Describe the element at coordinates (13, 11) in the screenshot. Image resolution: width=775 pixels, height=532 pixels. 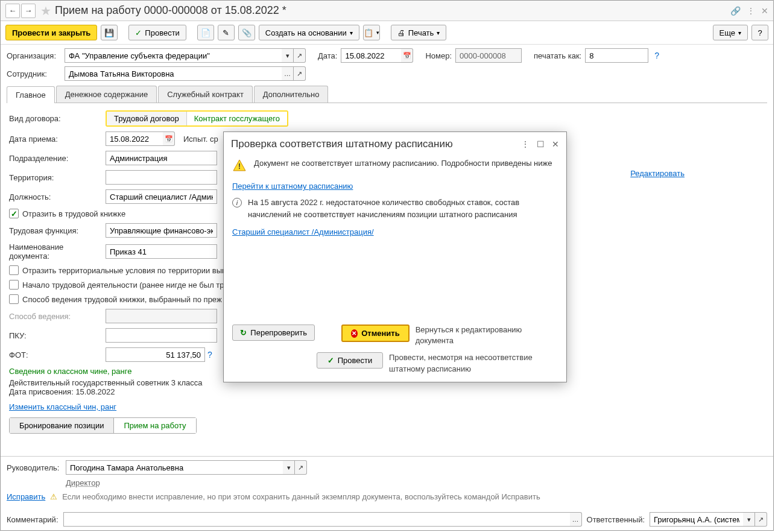
I see `back-button: ←` at that location.